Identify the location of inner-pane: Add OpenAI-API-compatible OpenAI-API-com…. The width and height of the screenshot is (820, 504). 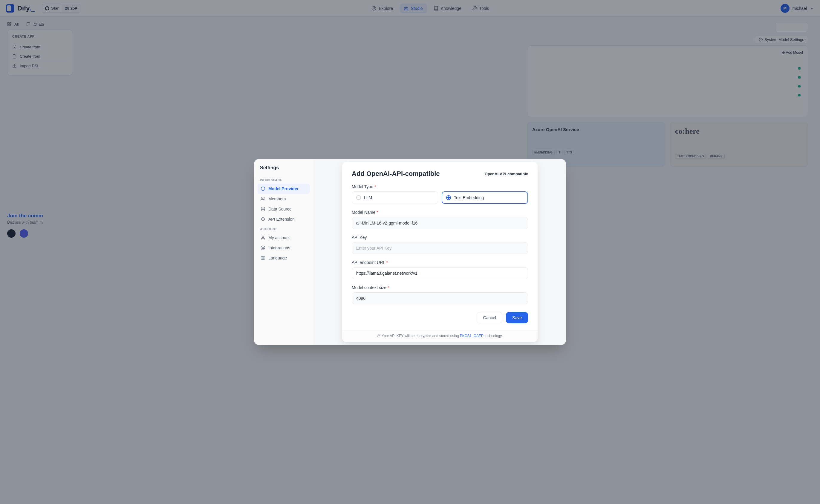
(440, 252).